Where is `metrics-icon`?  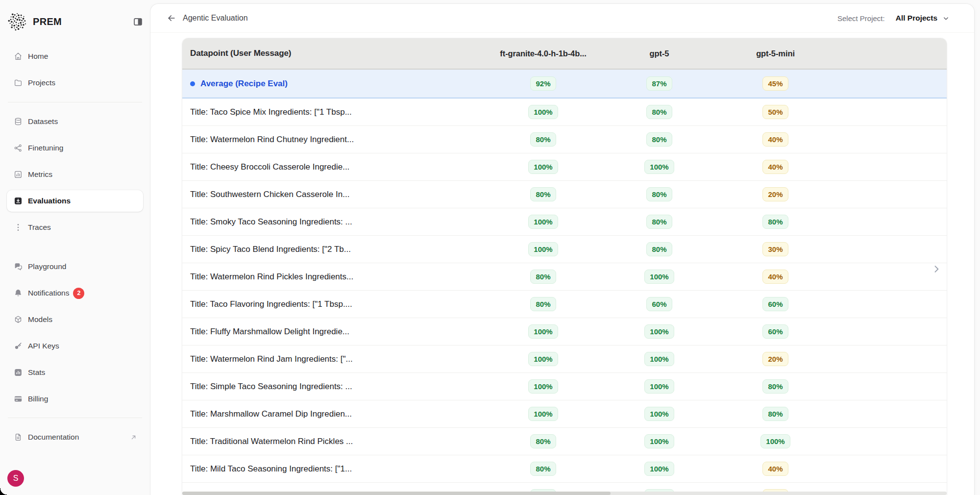
metrics-icon is located at coordinates (18, 174).